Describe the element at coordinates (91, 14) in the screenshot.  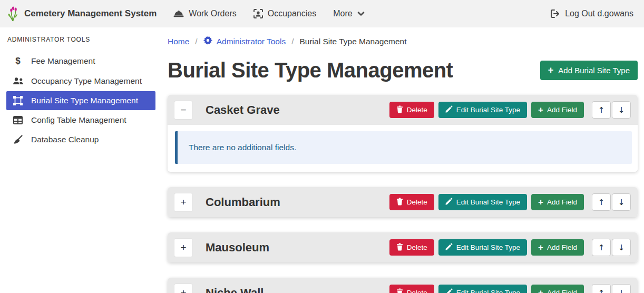
I see `app-title: Cemetery Management System` at that location.